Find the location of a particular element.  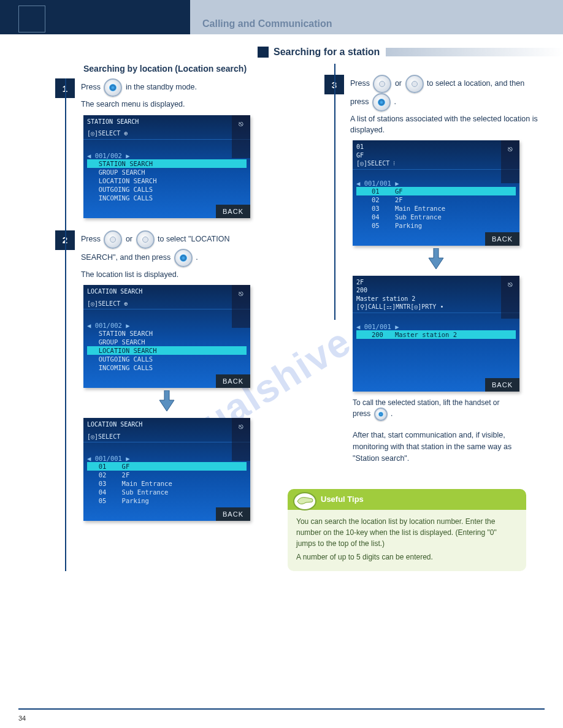

step2-after2: SEARCH", and then press is located at coordinates (127, 257).